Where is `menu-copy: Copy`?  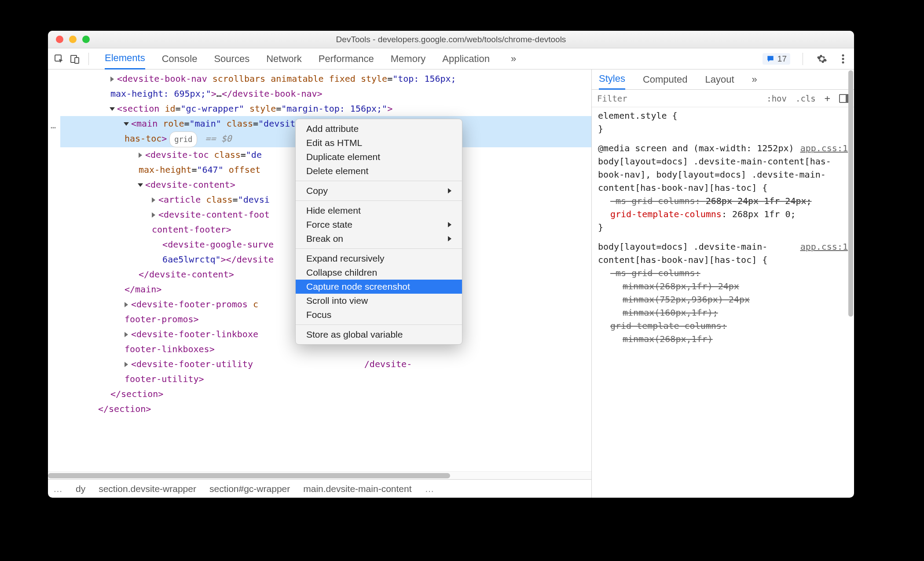
menu-copy: Copy is located at coordinates (379, 191).